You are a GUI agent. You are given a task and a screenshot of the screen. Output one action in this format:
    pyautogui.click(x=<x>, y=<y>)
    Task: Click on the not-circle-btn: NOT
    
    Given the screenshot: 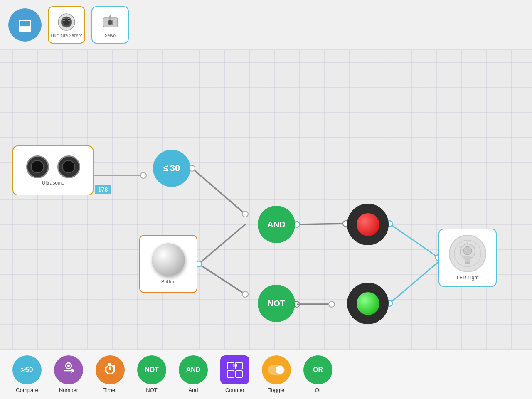 What is the action you would take?
    pyautogui.click(x=152, y=370)
    